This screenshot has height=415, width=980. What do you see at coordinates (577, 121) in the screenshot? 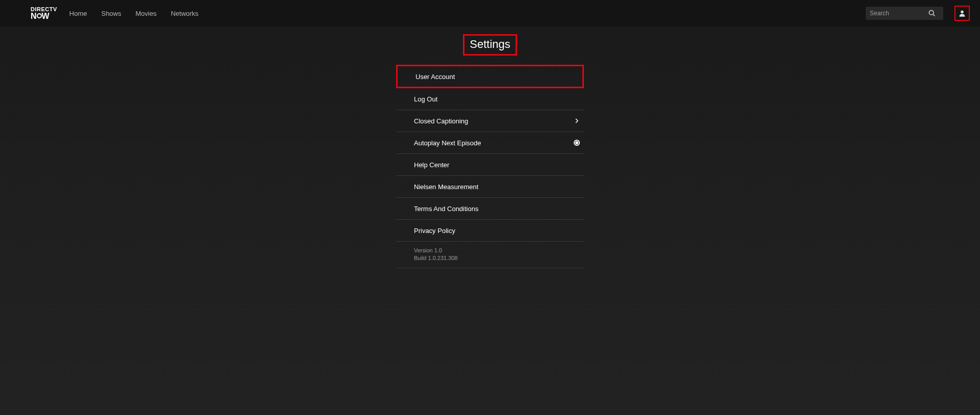
I see `chevron-right-icon` at bounding box center [577, 121].